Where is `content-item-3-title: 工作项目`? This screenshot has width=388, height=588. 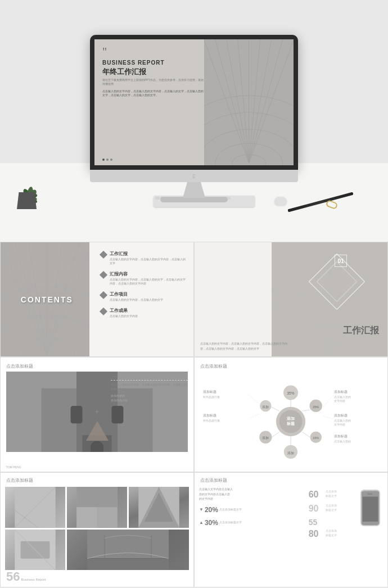 content-item-3-title: 工作项目 is located at coordinates (148, 295).